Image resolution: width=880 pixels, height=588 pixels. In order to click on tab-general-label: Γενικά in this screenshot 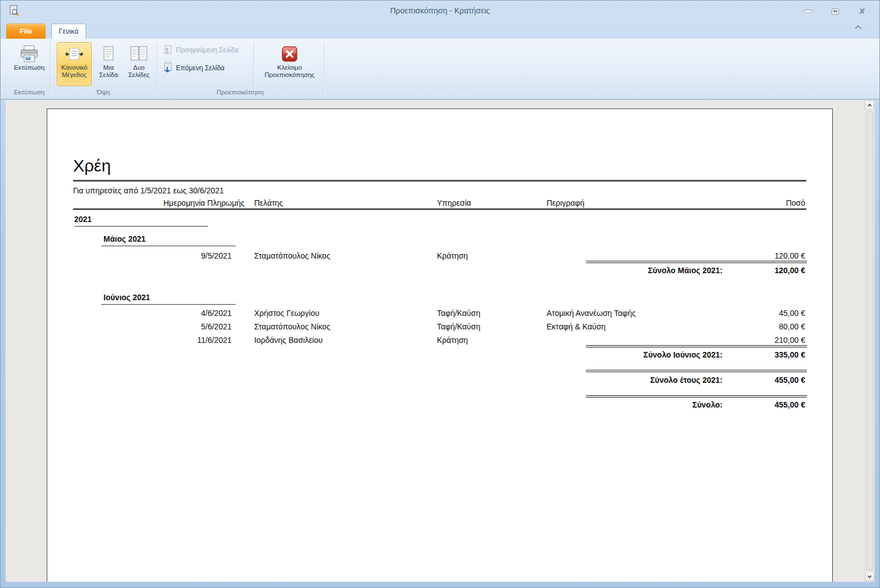, I will do `click(69, 31)`.